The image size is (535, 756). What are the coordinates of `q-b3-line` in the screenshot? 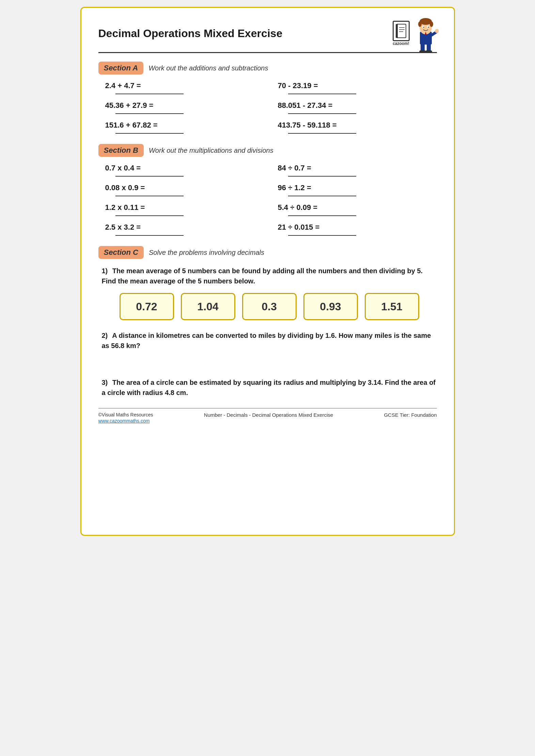 It's located at (150, 216).